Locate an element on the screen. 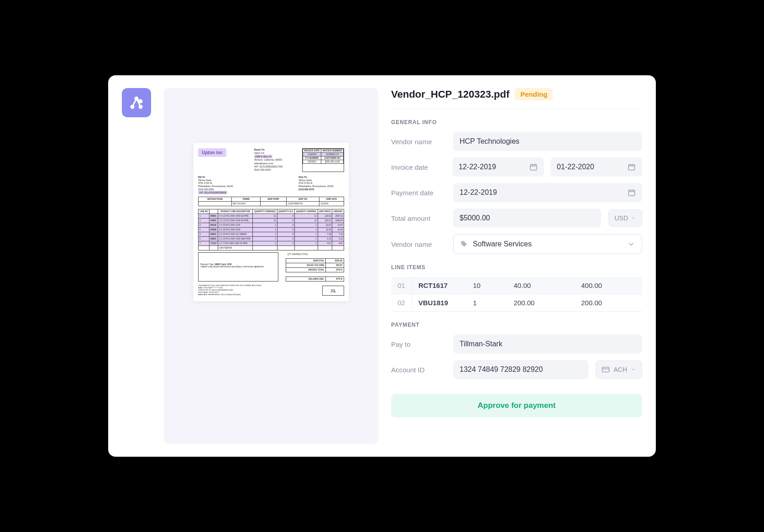  invoice-footer-text: THE AMOUNT WILL BE DEBITED FROM THE FOLL… is located at coordinates (230, 290).